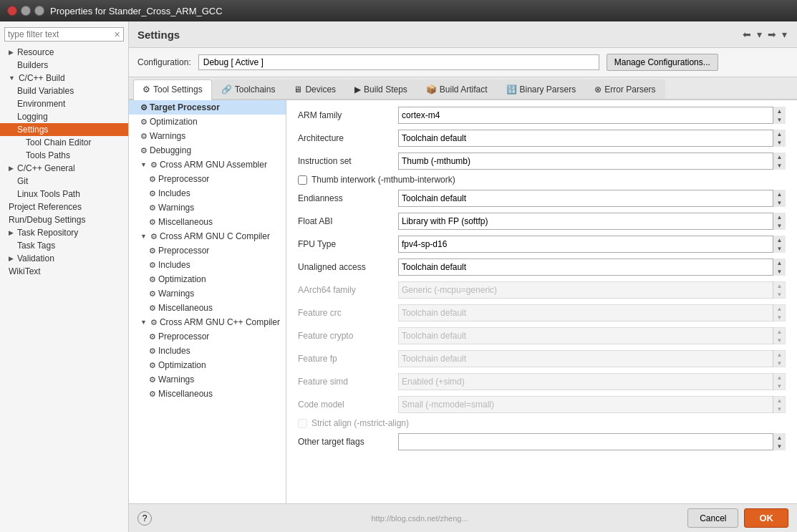 This screenshot has width=797, height=532. Describe the element at coordinates (136, 11) in the screenshot. I see `window-title: Properties for Stander_Cross_ARM_GCC` at that location.